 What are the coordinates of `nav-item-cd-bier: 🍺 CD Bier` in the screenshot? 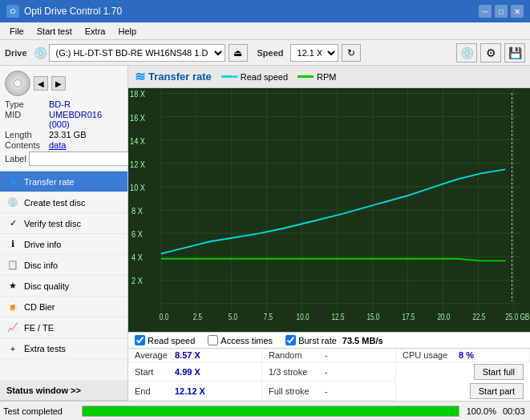 It's located at (64, 307).